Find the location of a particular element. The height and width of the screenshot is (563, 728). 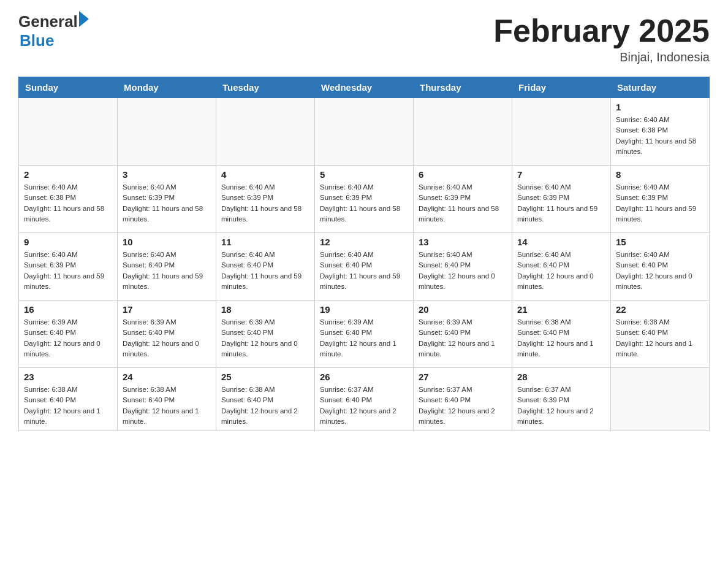

day-number: 17 is located at coordinates (167, 309).